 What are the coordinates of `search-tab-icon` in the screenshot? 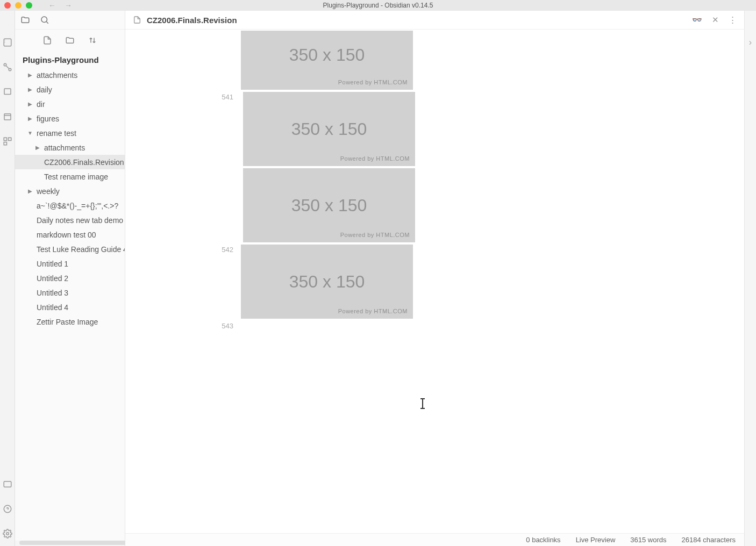 It's located at (45, 20).